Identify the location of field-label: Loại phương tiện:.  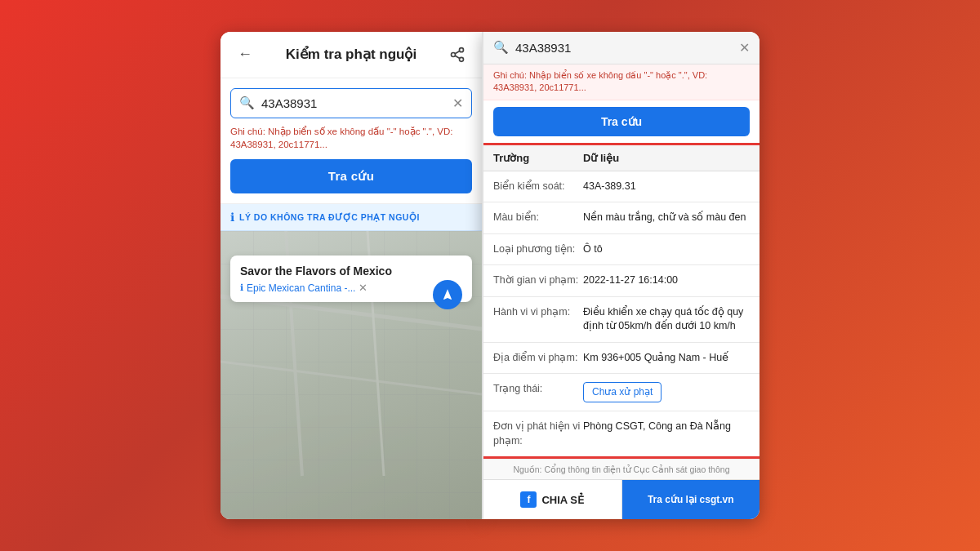
(538, 250).